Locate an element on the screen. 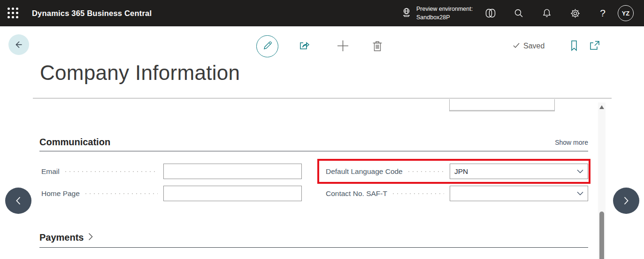 This screenshot has height=259, width=644. section-heading-payments: Payments is located at coordinates (67, 238).